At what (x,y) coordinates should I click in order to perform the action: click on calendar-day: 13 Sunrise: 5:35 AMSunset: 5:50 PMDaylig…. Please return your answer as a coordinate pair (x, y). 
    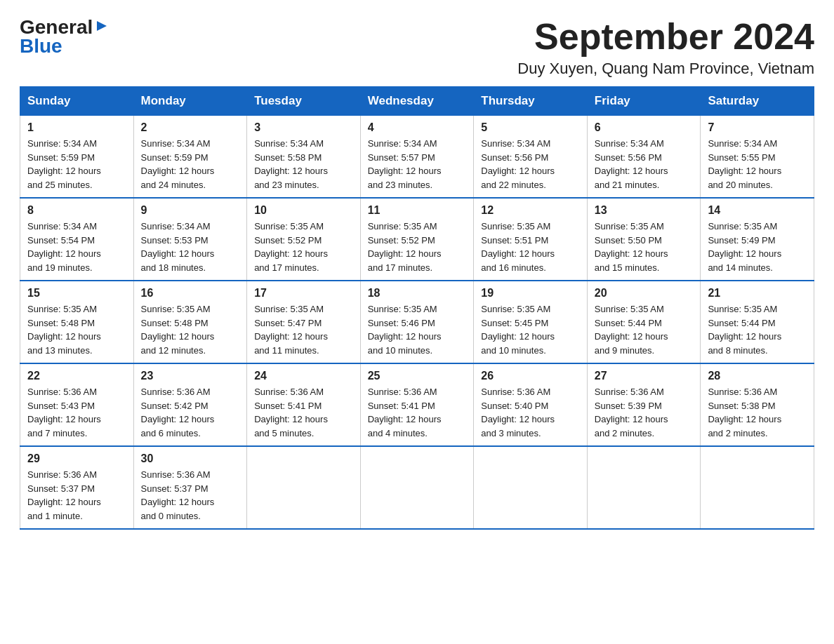
    Looking at the image, I should click on (644, 239).